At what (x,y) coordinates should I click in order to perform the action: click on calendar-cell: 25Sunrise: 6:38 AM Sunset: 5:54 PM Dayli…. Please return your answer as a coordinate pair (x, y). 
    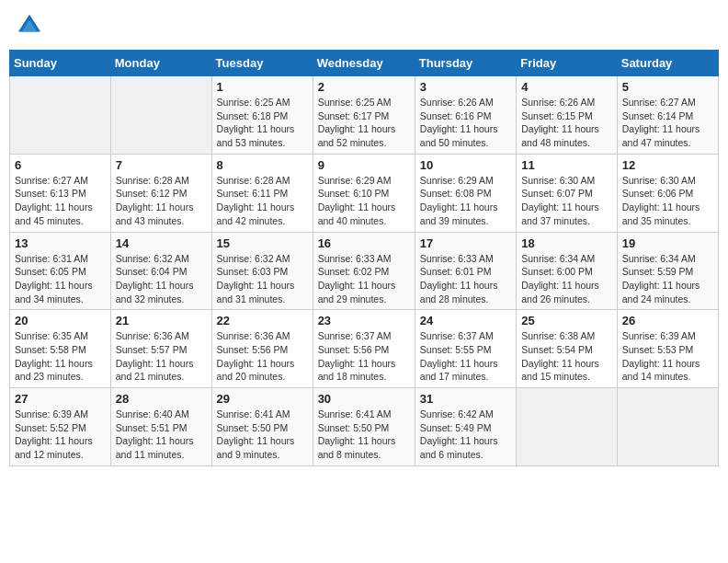
    Looking at the image, I should click on (567, 350).